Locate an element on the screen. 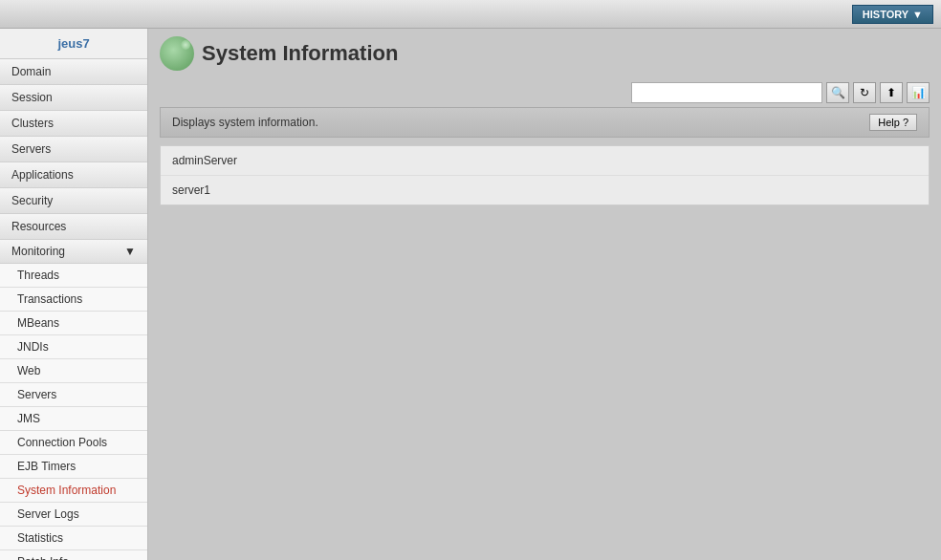 The height and width of the screenshot is (560, 941). sidebar-item-servers-sub: Servers is located at coordinates (74, 396).